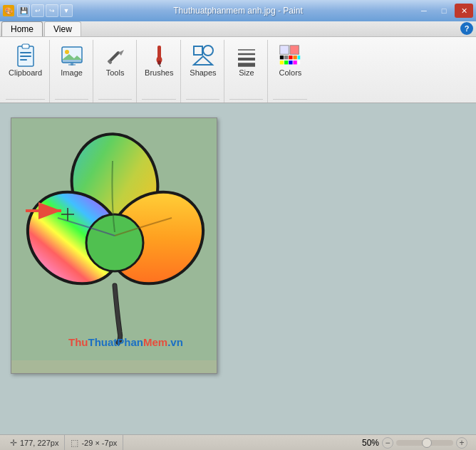 The width and height of the screenshot is (476, 450). I want to click on qa-save: 💾, so click(24, 11).